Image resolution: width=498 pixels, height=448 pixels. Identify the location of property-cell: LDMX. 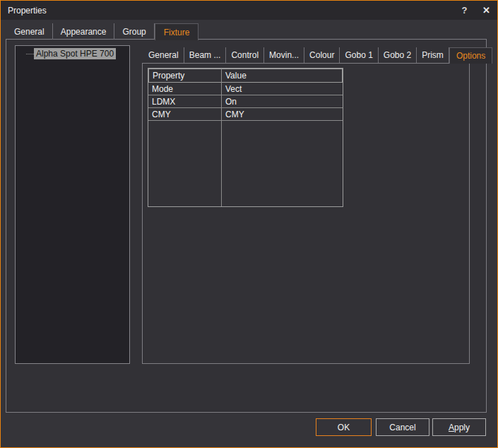
(185, 102).